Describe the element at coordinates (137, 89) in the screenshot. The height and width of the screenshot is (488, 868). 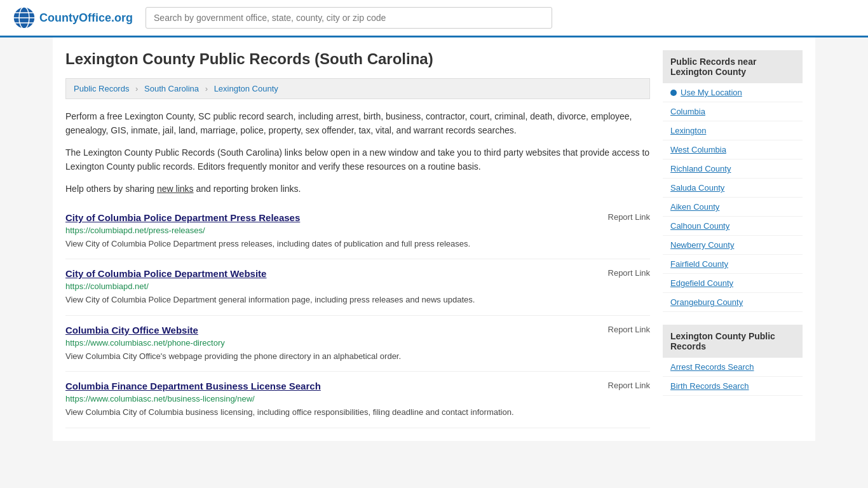
I see `breadcrumb-sep-1: ›` at that location.